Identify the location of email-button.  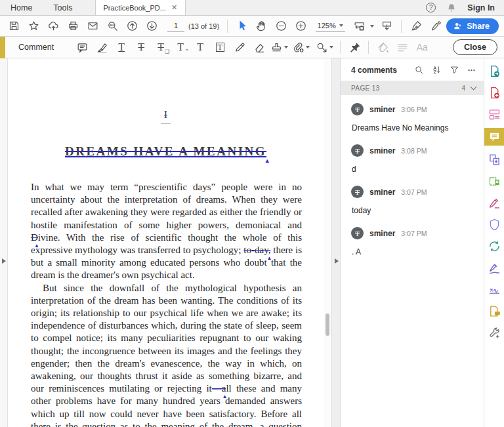
(93, 26).